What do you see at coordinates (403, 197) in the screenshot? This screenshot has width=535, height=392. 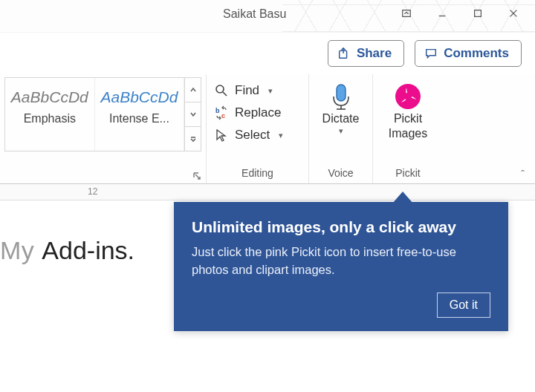 I see `callout-arrow` at bounding box center [403, 197].